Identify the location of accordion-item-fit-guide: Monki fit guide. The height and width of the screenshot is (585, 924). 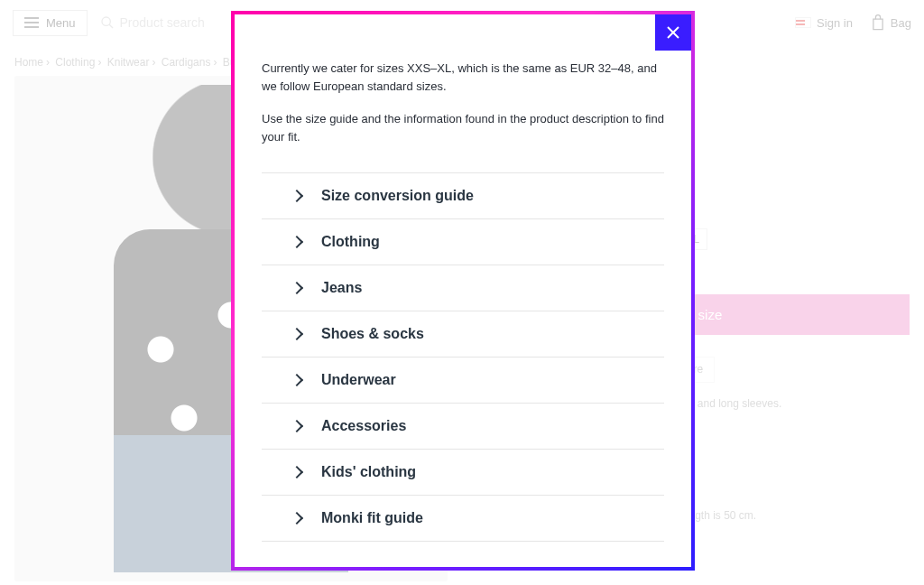
(463, 518).